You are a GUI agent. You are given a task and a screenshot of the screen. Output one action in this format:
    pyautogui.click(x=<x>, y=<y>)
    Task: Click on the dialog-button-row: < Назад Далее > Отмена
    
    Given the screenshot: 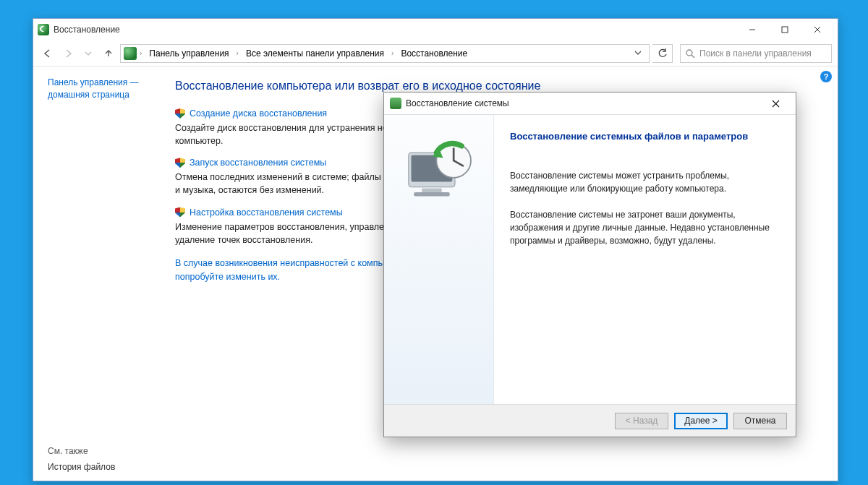 What is the action you would take?
    pyautogui.click(x=590, y=421)
    